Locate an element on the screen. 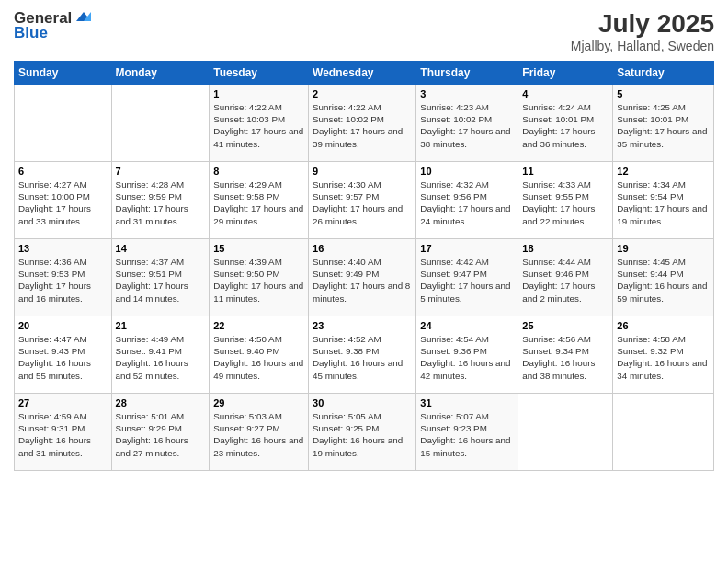 Image resolution: width=728 pixels, height=563 pixels. calendar-cell: 6Sunrise: 4:27 AM Sunset: 10:00 PM Dayli… is located at coordinates (63, 201).